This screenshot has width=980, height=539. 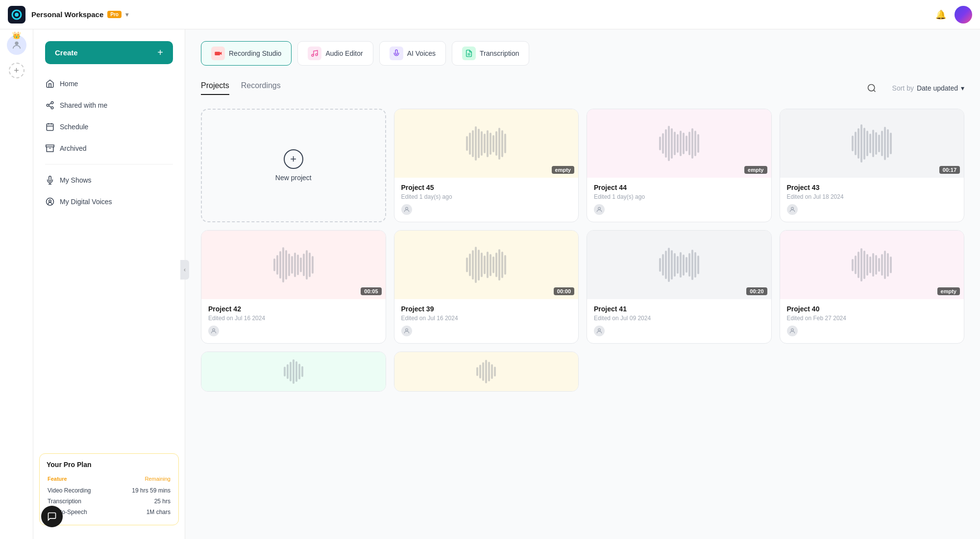 I want to click on project-card-42: 00:05 Project 42 Edited on Jul 16 2024, so click(x=294, y=287).